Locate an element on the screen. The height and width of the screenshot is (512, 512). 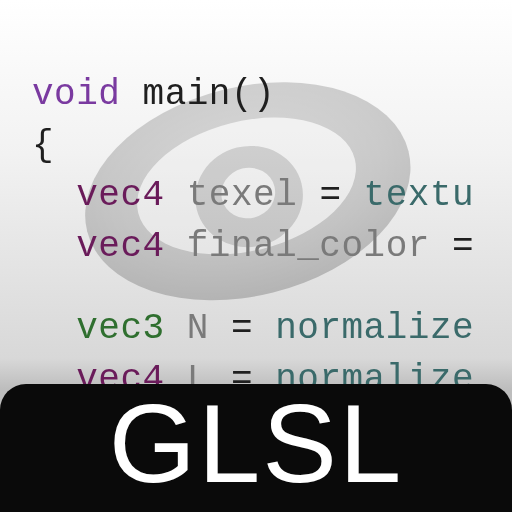
band-label: GLSL is located at coordinates (256, 444).